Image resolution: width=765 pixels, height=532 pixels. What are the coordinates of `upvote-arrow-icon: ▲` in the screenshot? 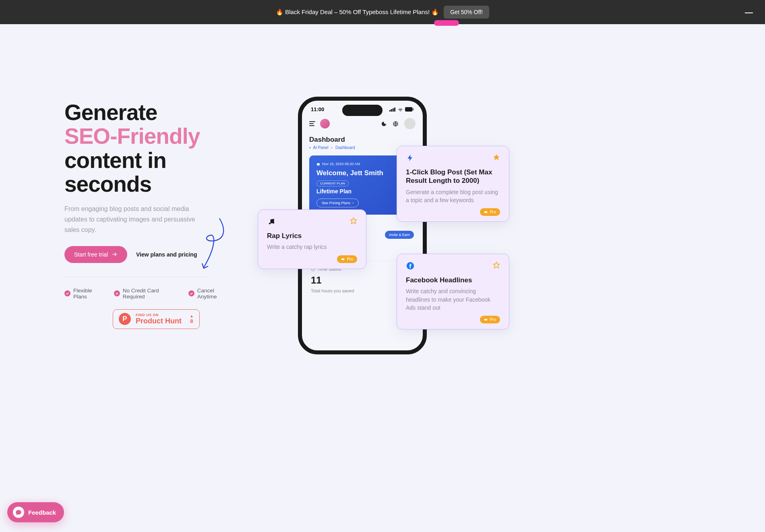 It's located at (192, 316).